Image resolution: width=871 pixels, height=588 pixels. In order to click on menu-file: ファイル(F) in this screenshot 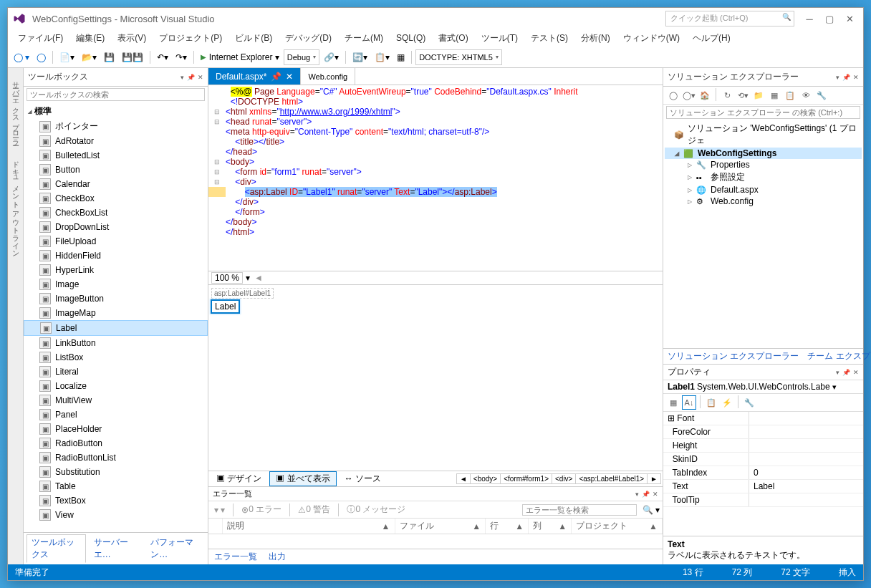, I will do `click(40, 39)`.